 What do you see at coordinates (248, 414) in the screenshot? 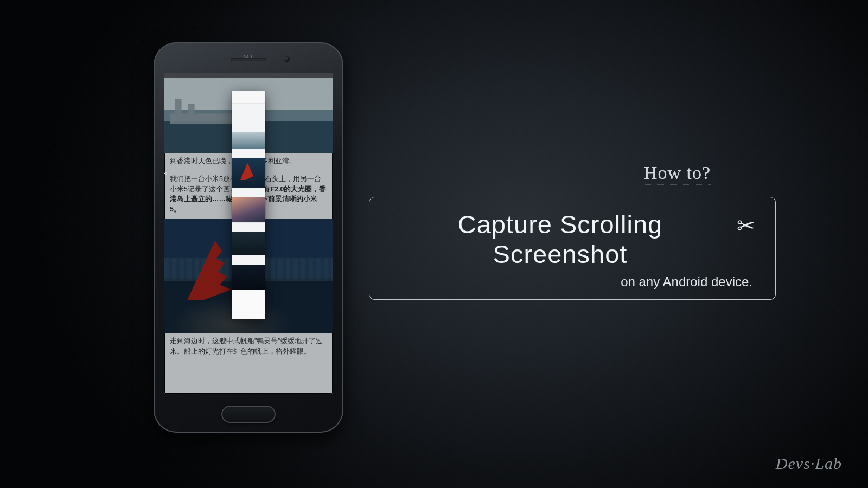
I see `phone-home-button` at bounding box center [248, 414].